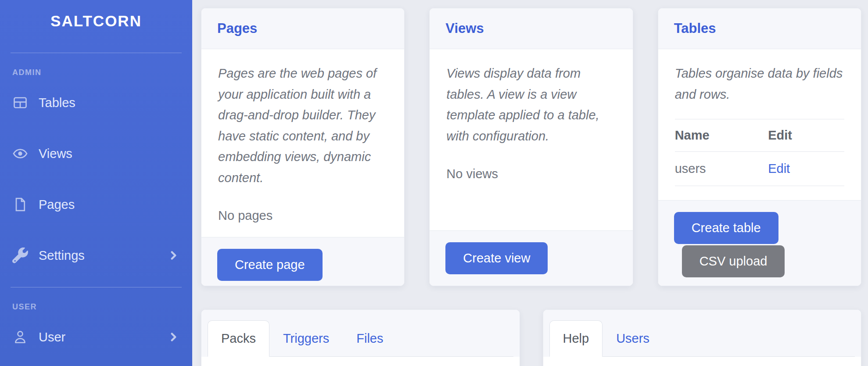  I want to click on views-description: Views display data from tables. A view i…, so click(531, 105).